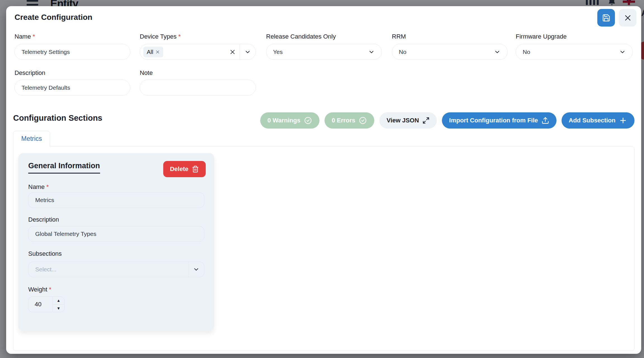 Image resolution: width=644 pixels, height=358 pixels. Describe the element at coordinates (301, 37) in the screenshot. I see `release-candidates-label: Release Candidates Only` at that location.